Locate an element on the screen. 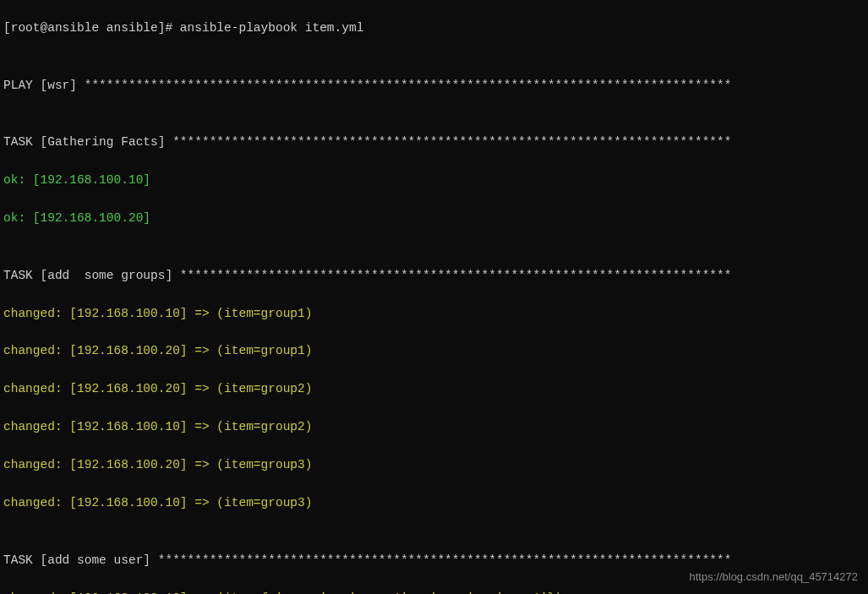  changed-status-line: changed: [192.168.100.10] => (item={u'gr… is located at coordinates (434, 591).